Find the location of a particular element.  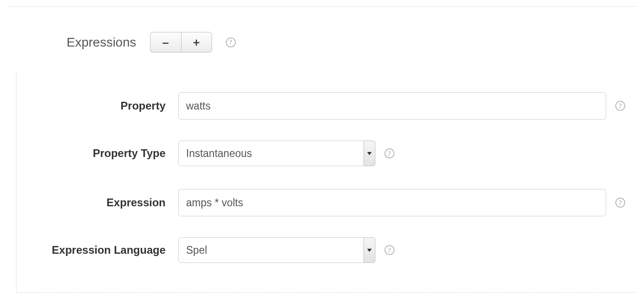

label-expression: Expression is located at coordinates (98, 203).